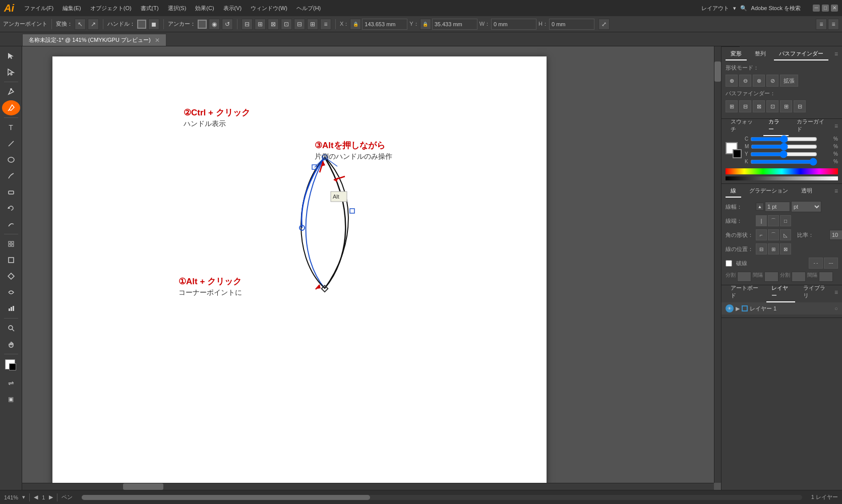  Describe the element at coordinates (777, 207) in the screenshot. I see `stroke-width-input` at that location.